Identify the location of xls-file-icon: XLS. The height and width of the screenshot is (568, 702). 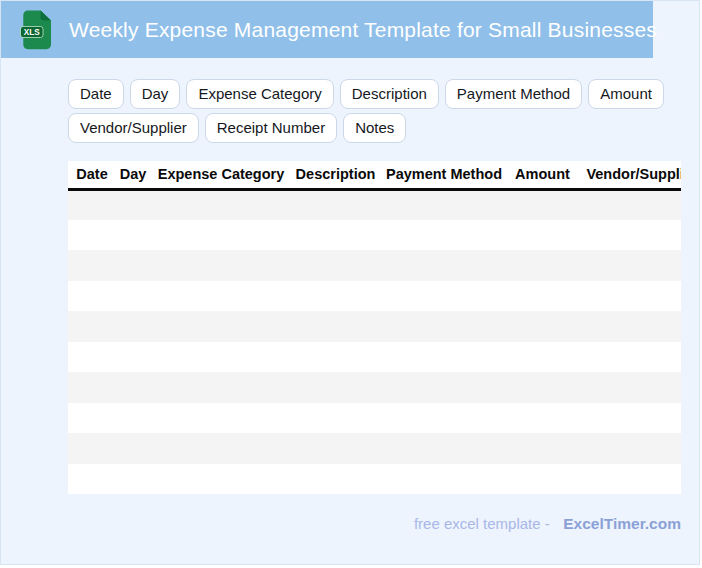
(37, 30).